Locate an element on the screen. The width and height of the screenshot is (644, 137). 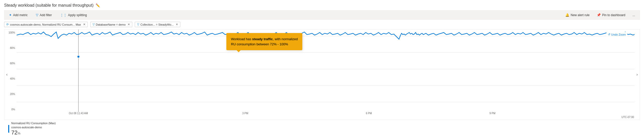
add-metric-label: Add metric is located at coordinates (20, 15).